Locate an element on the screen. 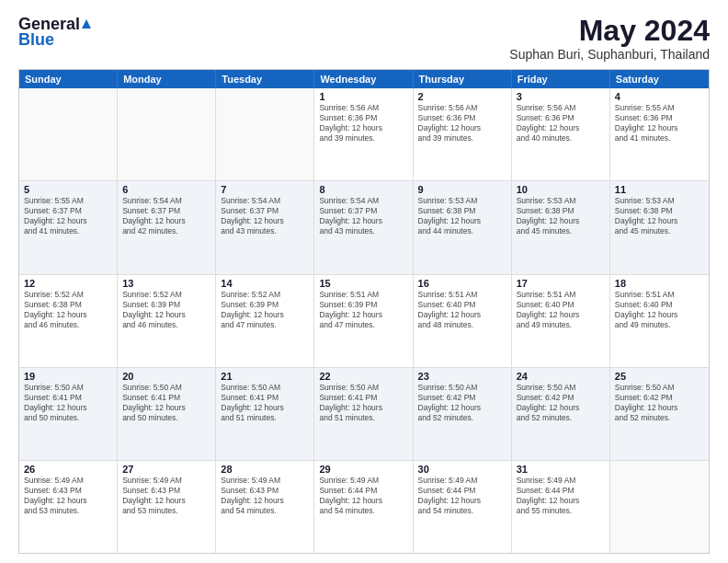  day-number: 24 is located at coordinates (561, 376).